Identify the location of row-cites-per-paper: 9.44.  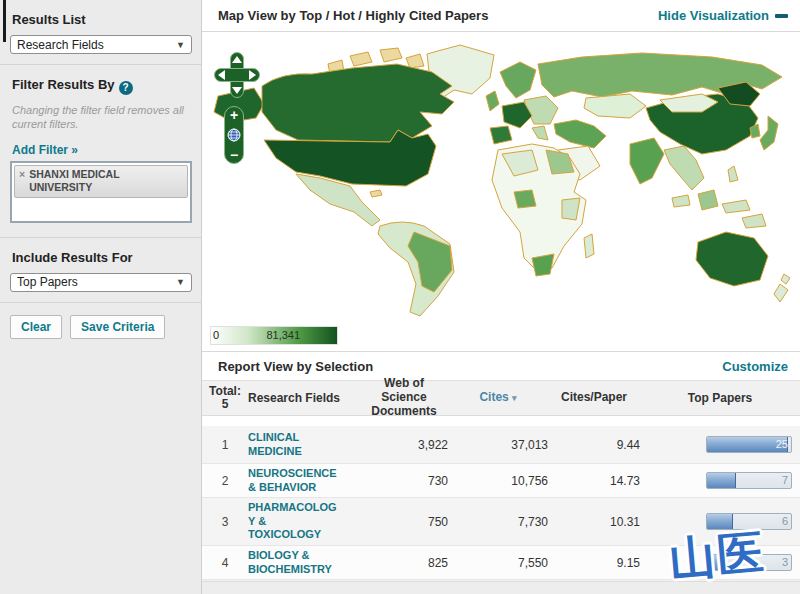
(594, 445).